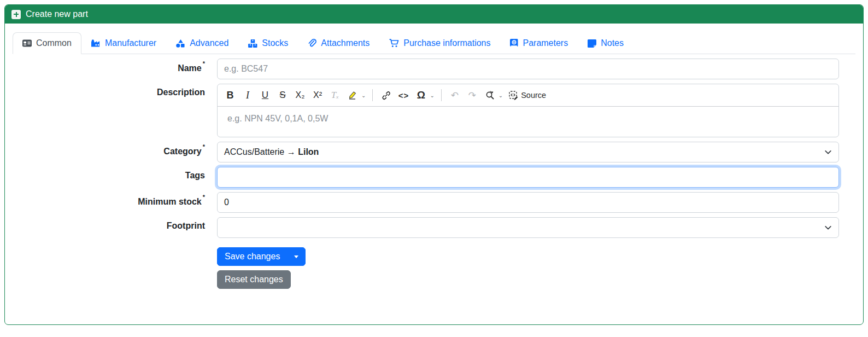 The width and height of the screenshot is (868, 337). I want to click on undo-button: ↶, so click(455, 95).